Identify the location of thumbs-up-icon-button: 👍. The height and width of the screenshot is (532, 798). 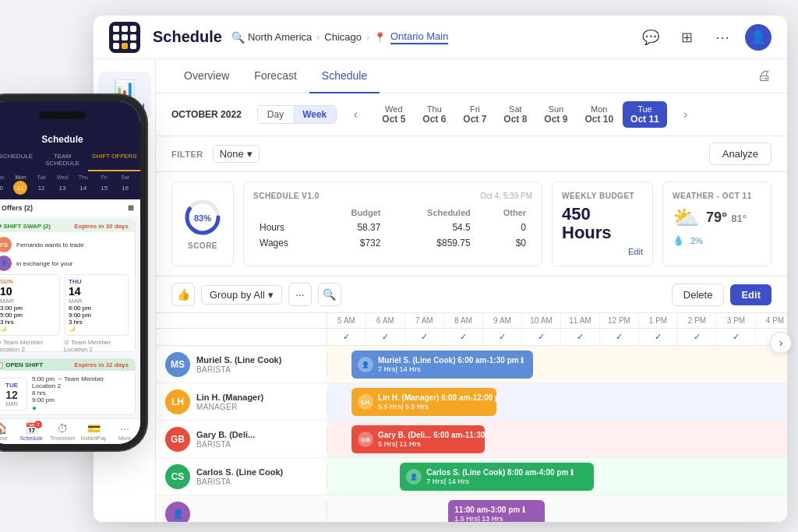
(183, 294).